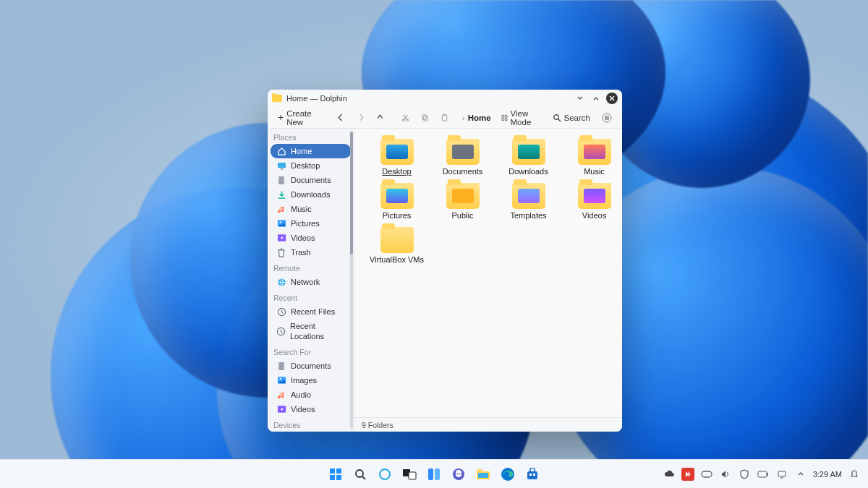  I want to click on folder-item-documents: Documents, so click(463, 158).